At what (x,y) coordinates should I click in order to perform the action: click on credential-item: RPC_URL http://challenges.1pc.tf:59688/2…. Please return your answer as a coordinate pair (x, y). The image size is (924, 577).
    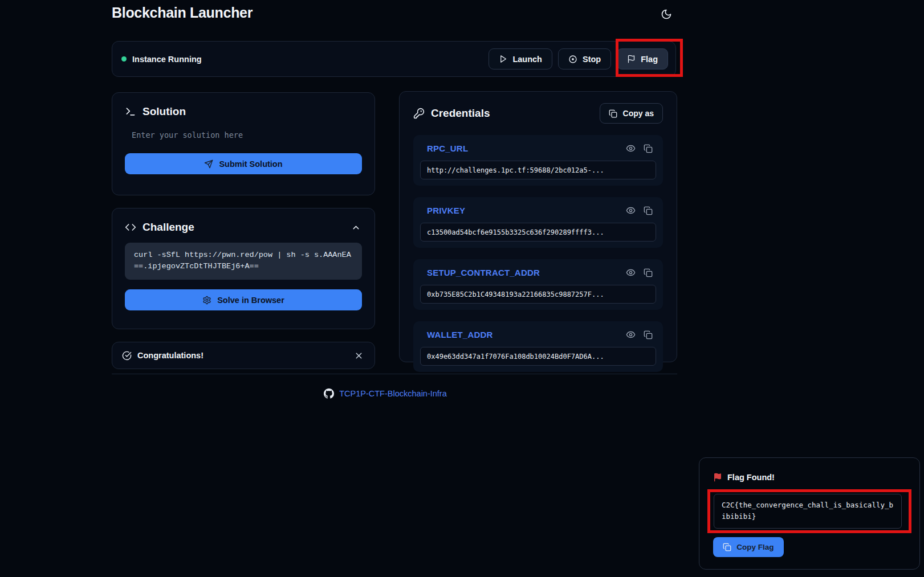
    Looking at the image, I should click on (538, 161).